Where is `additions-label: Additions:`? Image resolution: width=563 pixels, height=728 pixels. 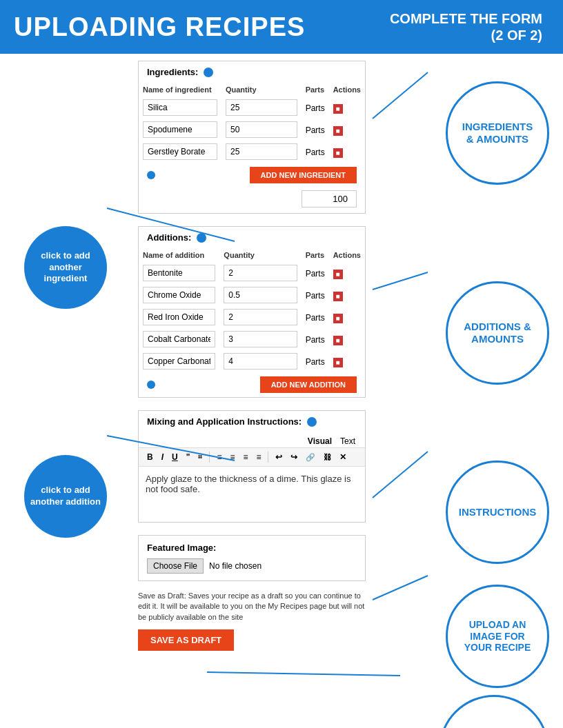
additions-label: Additions: is located at coordinates (169, 237).